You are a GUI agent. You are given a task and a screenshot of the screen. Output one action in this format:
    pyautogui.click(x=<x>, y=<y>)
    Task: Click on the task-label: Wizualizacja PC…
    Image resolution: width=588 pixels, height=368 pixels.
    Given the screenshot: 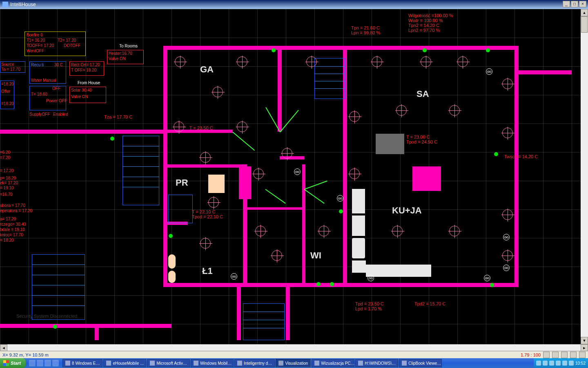 What is the action you would take?
    pyautogui.click(x=338, y=363)
    